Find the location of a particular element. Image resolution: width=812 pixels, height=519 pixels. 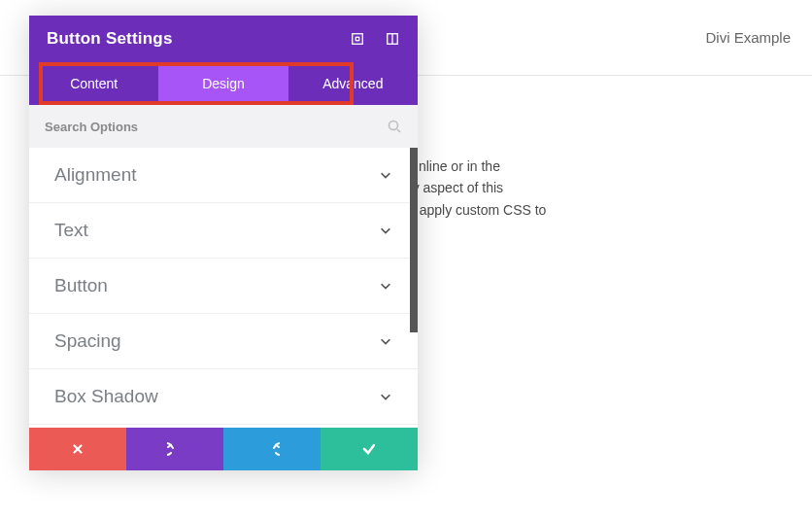

brand-text: Divi Example is located at coordinates (748, 37).